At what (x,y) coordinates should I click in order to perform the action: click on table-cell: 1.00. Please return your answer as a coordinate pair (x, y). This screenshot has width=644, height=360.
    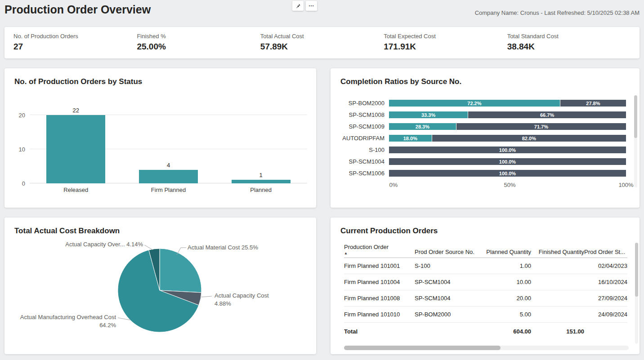
    Looking at the image, I should click on (507, 266).